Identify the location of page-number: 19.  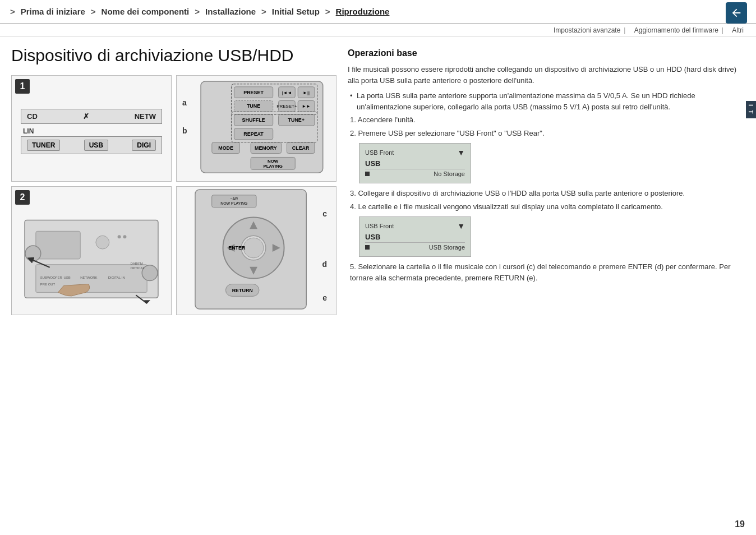
(740, 524).